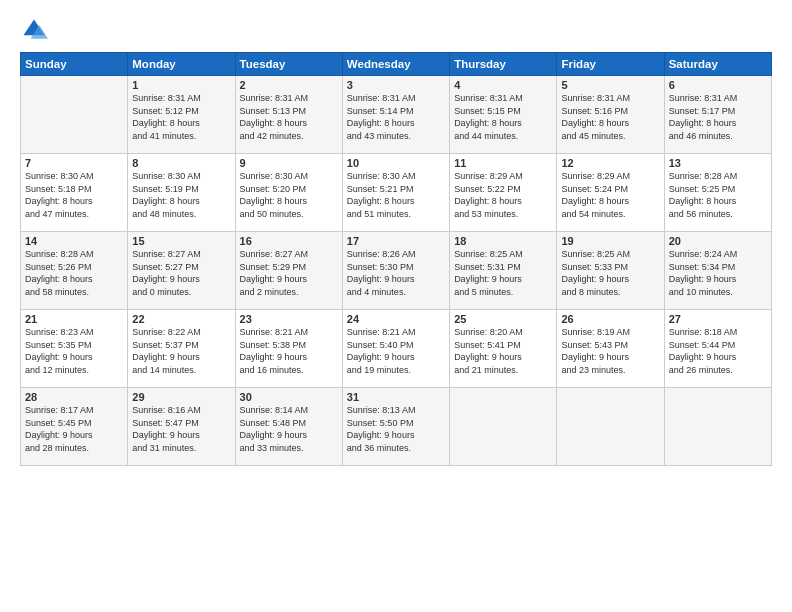  Describe the element at coordinates (718, 193) in the screenshot. I see `calendar-cell: 13Sunrise: 8:28 AMSunset: 5:25 PMDayligh…` at that location.